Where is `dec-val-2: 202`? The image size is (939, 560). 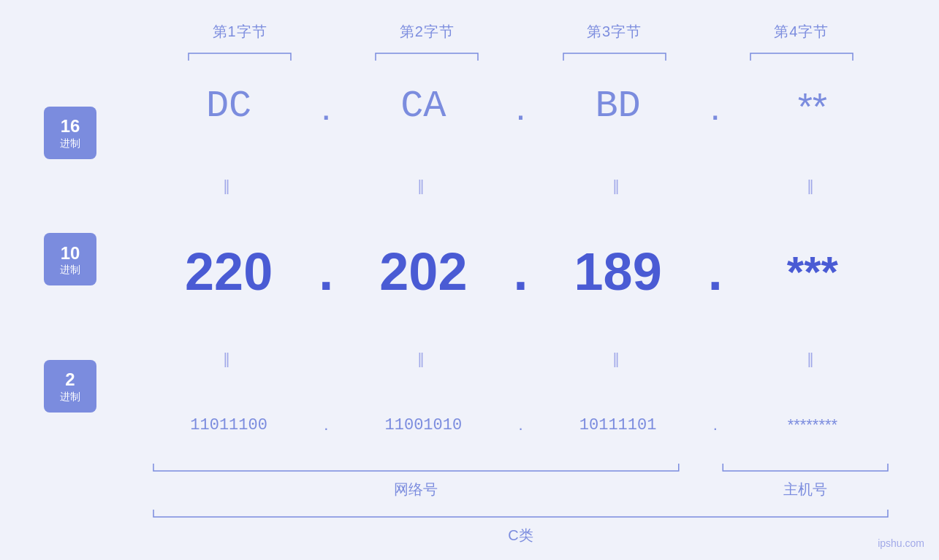 dec-val-2: 202 is located at coordinates (423, 272).